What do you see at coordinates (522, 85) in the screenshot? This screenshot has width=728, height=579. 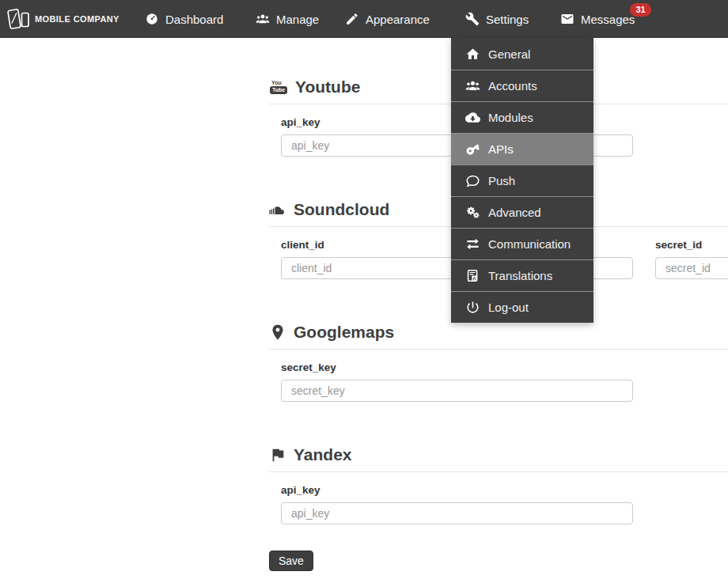 I see `menu-item-accounts: Accounts` at bounding box center [522, 85].